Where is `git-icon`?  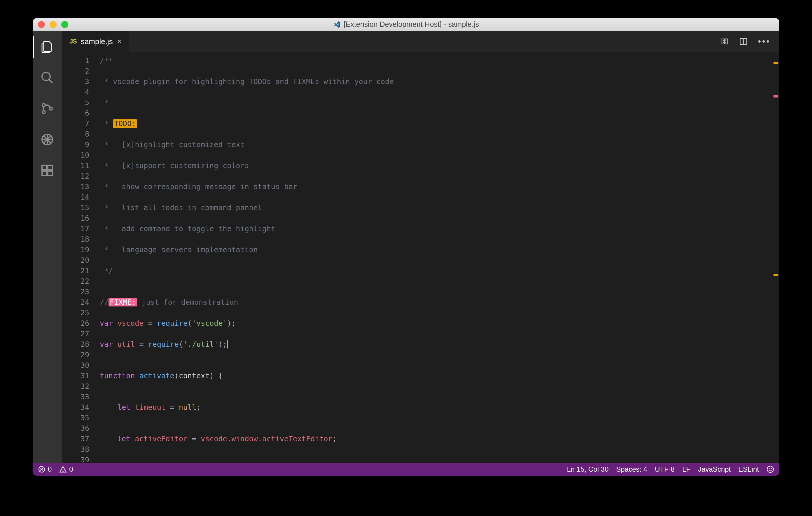
git-icon is located at coordinates (47, 109).